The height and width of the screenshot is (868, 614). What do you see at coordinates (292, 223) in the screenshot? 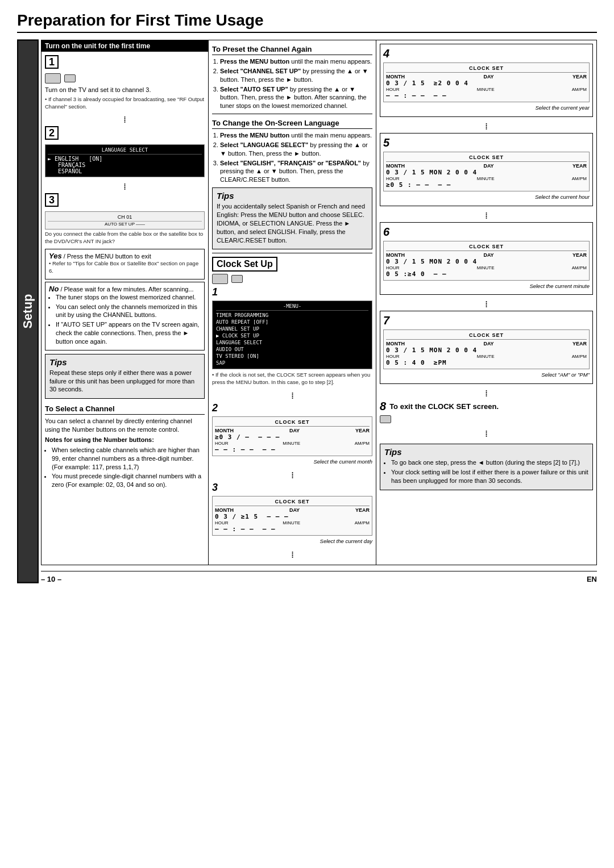
I see `tips-text-language: If you accidentally select Spanish or Fr…` at bounding box center [292, 223].